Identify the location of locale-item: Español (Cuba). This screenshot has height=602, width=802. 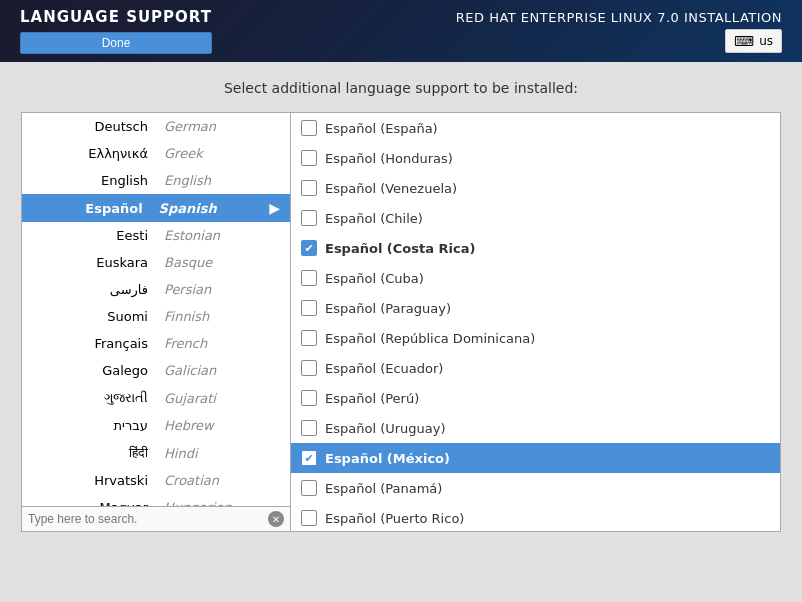
(536, 278).